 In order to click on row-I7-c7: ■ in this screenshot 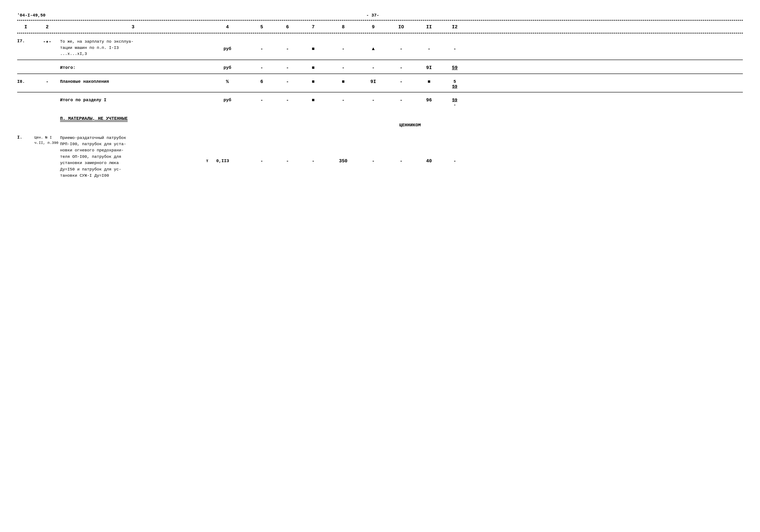, I will do `click(313, 45)`.